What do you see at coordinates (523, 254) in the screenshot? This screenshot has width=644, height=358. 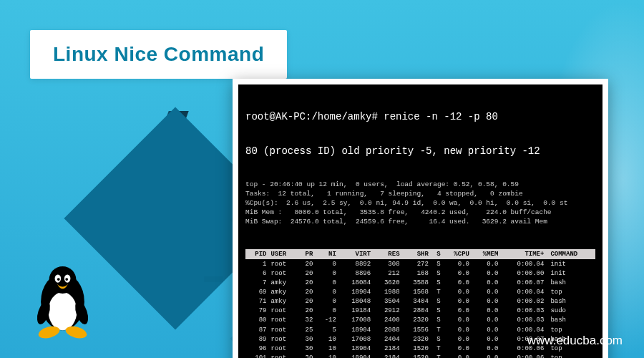 I see `table-header-cell: TIME+` at bounding box center [523, 254].